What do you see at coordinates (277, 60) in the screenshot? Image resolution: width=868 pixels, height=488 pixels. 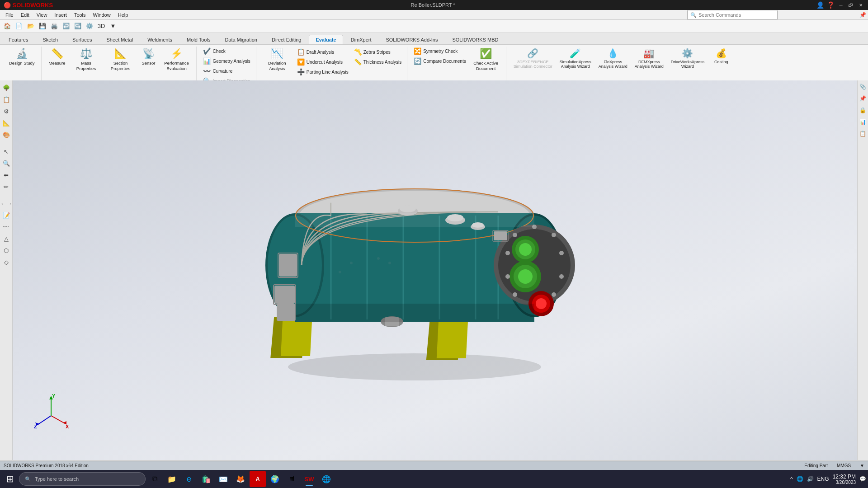 I see `deviation-analysis-button: 📉 Deviation Analysis` at bounding box center [277, 60].